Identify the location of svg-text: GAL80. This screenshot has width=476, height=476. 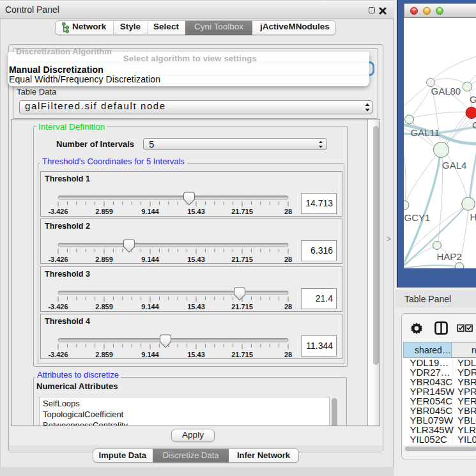
(446, 91).